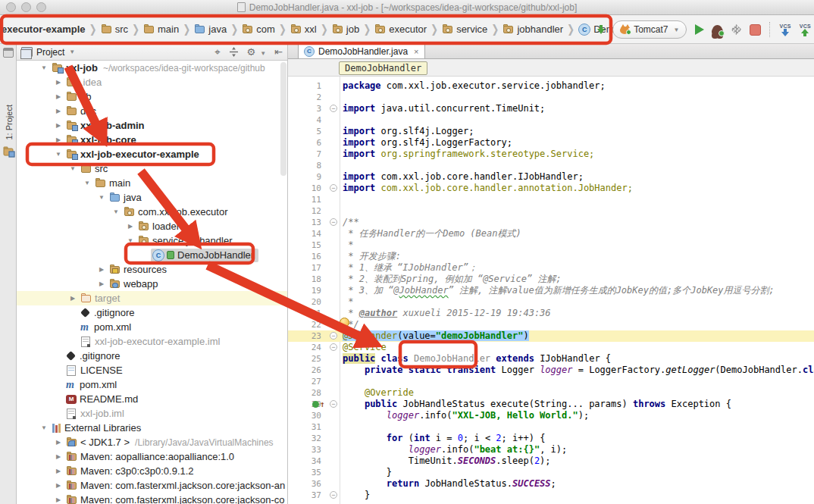 The height and width of the screenshot is (504, 814). I want to click on tree-item-loader: ▶loader, so click(152, 226).